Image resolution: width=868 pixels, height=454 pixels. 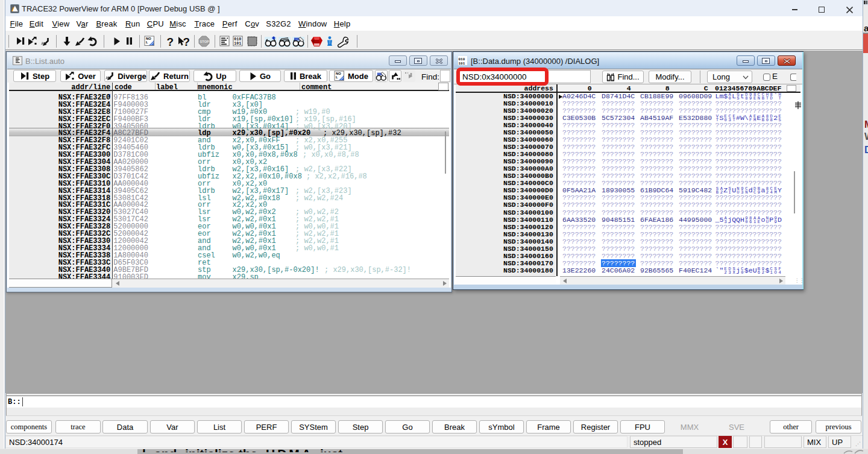 I want to click on svg-text: STOP, so click(x=205, y=42).